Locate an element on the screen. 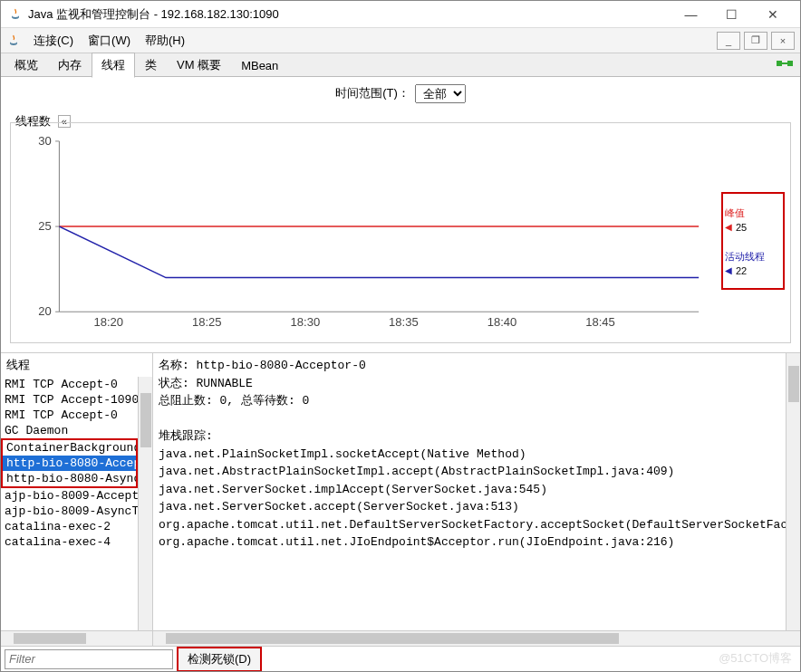 The height and width of the screenshot is (672, 801). svg-text: 18:35 is located at coordinates (404, 322).